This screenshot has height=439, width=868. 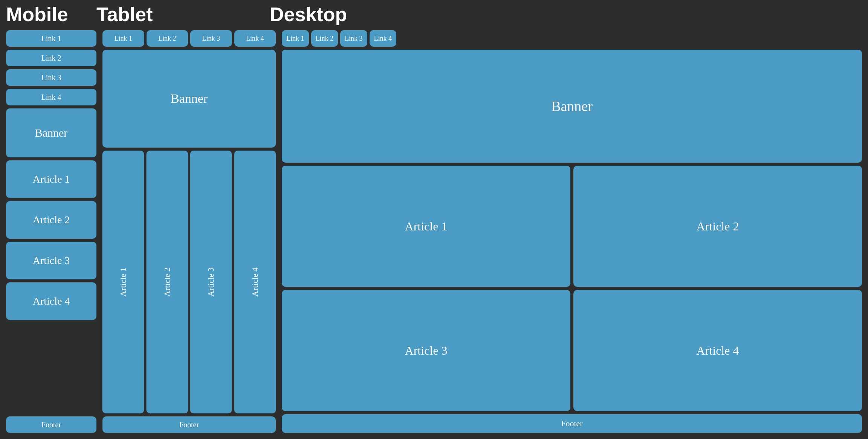 What do you see at coordinates (211, 282) in the screenshot?
I see `tablet-article-3: Article 3` at bounding box center [211, 282].